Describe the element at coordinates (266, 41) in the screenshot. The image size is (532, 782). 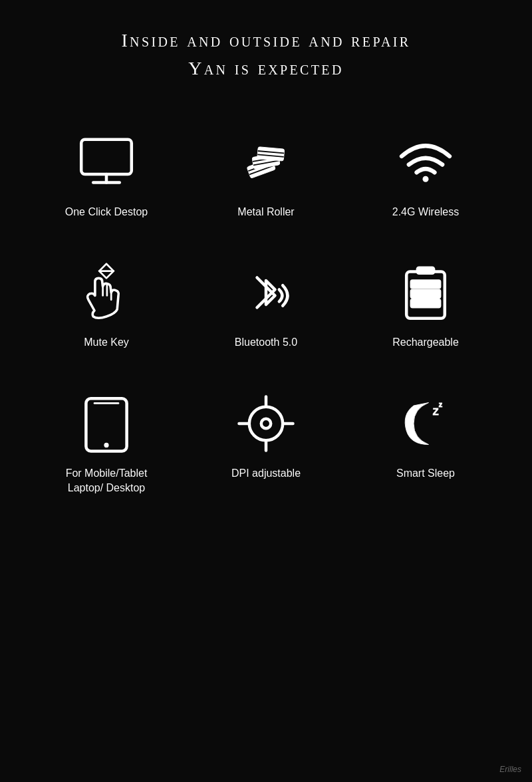
I see `title-line1: Inside and outside and repair` at that location.